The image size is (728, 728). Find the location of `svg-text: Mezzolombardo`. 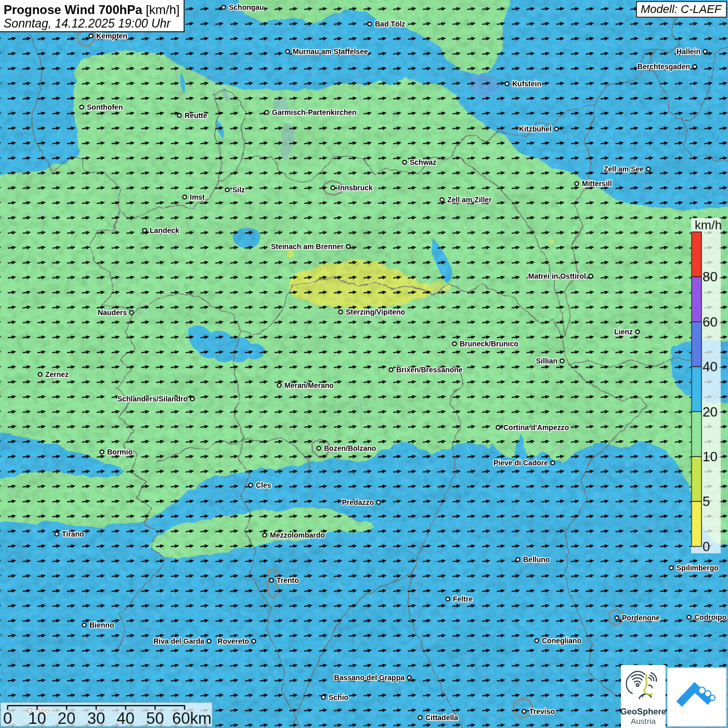

svg-text: Mezzolombardo is located at coordinates (297, 535).